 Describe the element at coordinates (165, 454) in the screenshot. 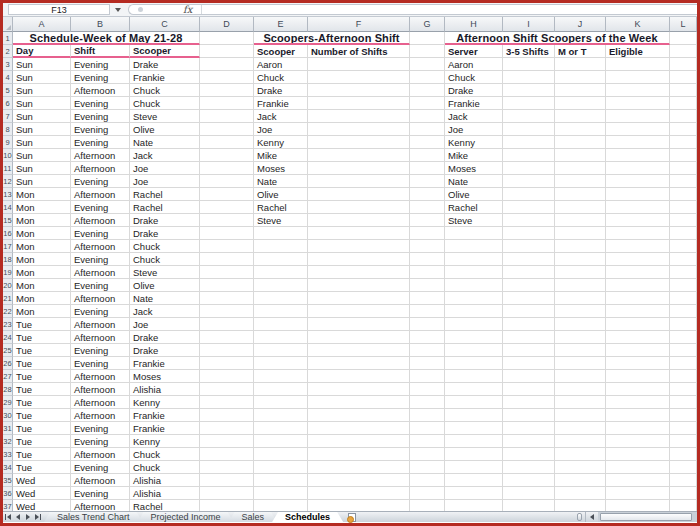

I see `cell-scooper: Chuck` at that location.